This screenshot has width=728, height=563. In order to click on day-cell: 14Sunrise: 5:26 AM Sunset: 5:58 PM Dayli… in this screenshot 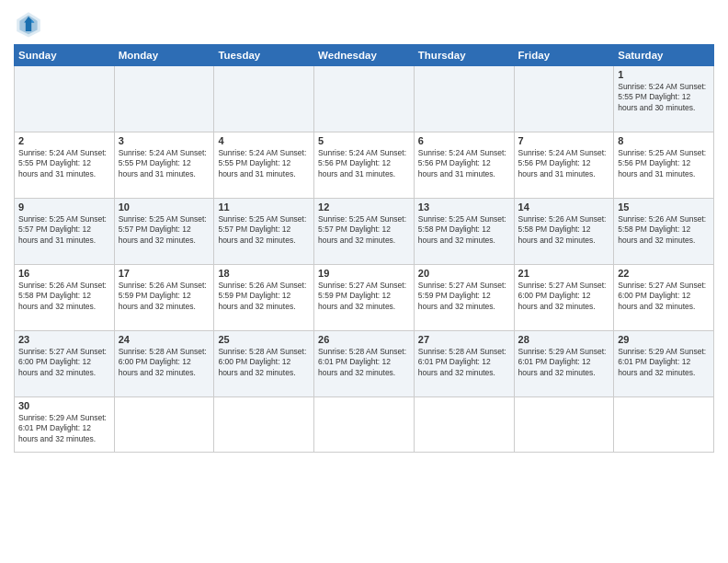, I will do `click(564, 232)`.